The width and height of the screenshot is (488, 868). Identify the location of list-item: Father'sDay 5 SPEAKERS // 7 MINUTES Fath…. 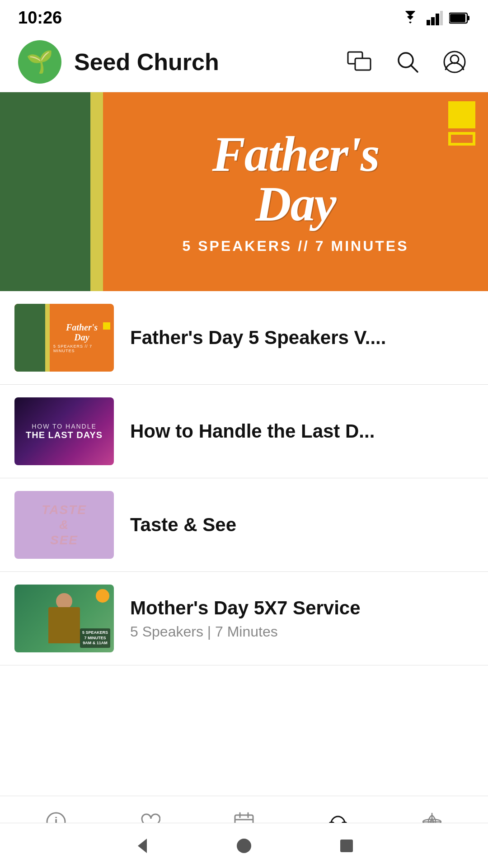
(244, 338).